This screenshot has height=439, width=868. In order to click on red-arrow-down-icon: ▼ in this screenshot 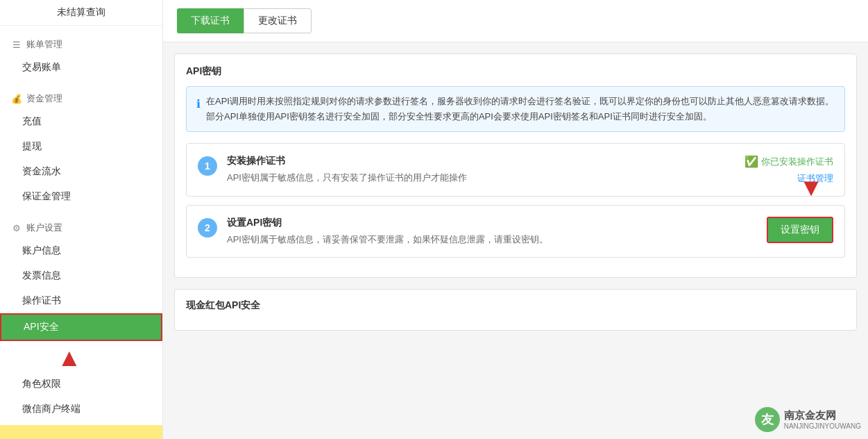, I will do `click(811, 188)`.